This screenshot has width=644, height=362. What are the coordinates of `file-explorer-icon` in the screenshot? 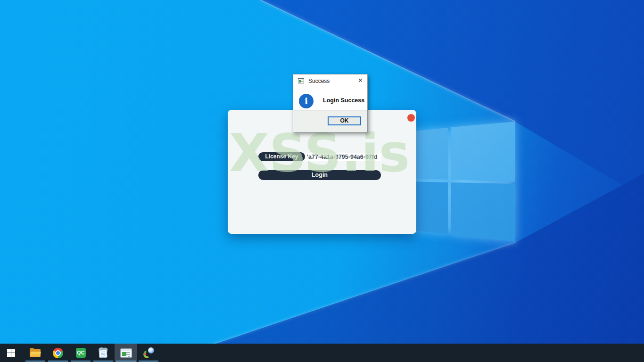 It's located at (35, 353).